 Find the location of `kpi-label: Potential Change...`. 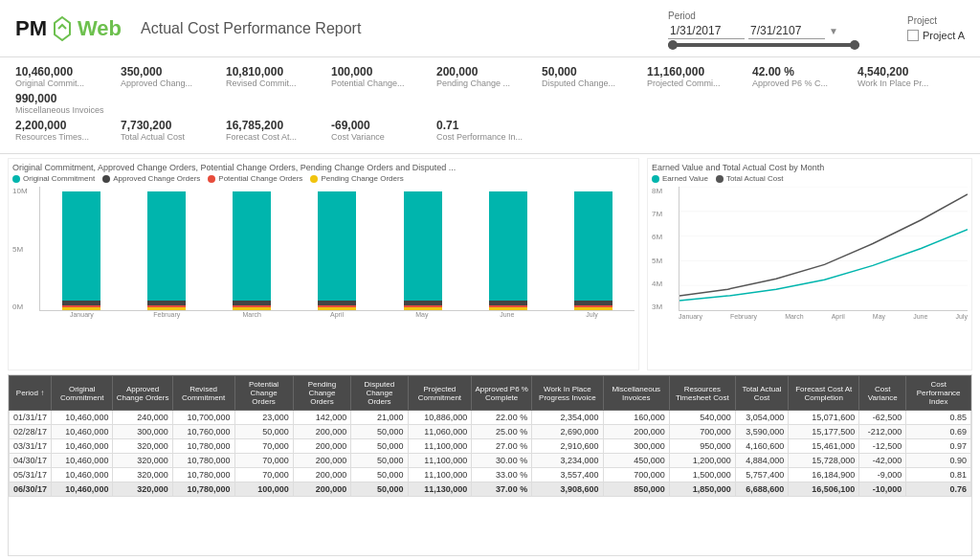

kpi-label: Potential Change... is located at coordinates (374, 83).